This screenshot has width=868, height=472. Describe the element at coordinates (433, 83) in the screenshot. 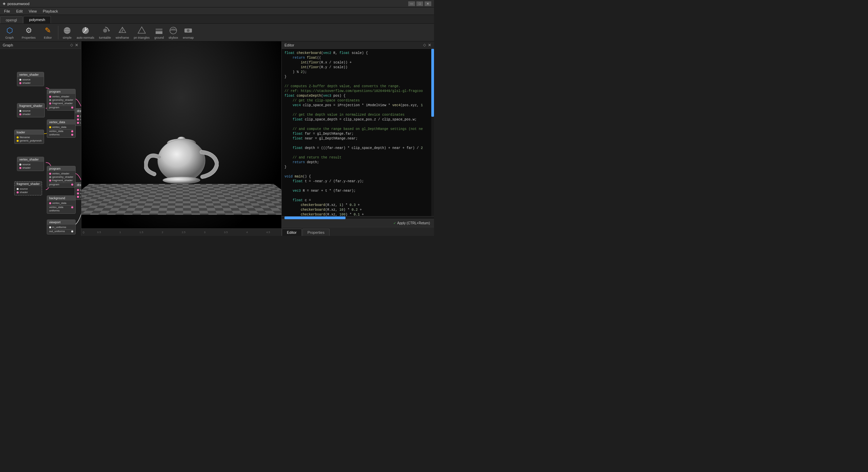

I see `editor-scrollbar-thumb` at that location.